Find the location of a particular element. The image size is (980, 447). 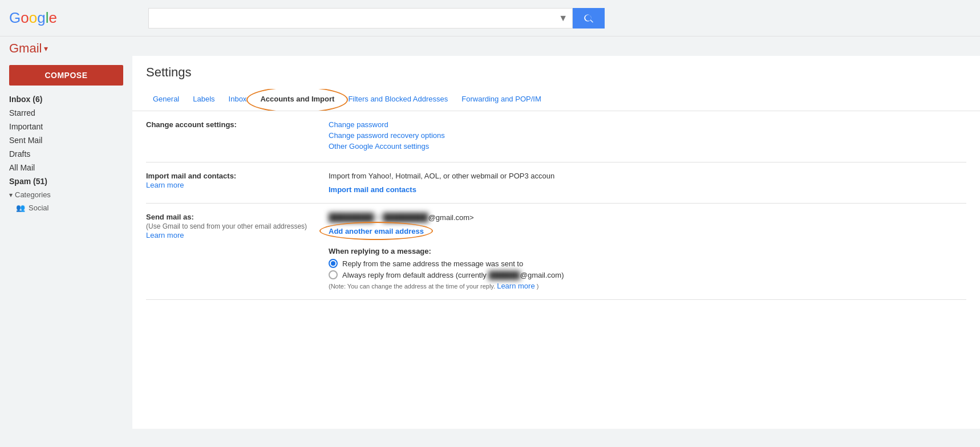

sidebar-social-label: Social is located at coordinates (39, 208).